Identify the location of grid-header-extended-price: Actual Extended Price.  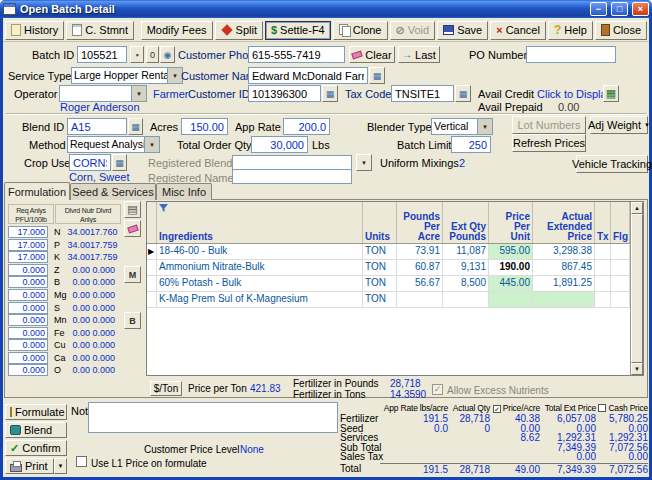
(564, 222).